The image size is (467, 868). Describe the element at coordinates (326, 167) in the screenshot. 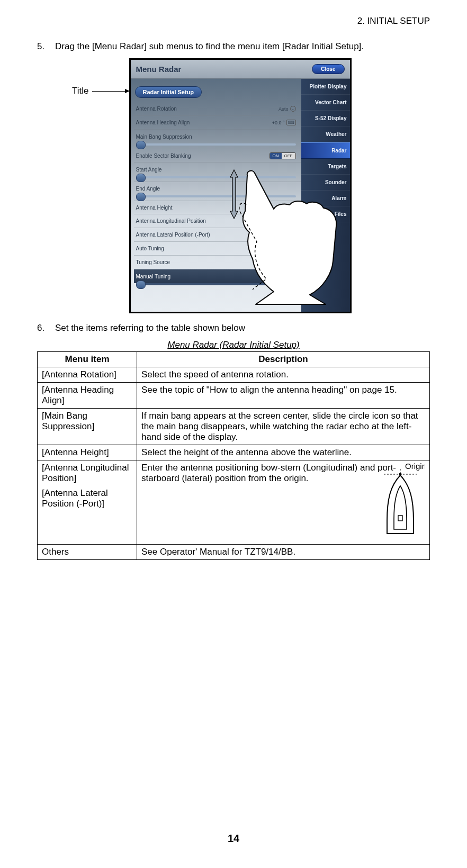

I see `sidebar-item-targets: Targets` at that location.